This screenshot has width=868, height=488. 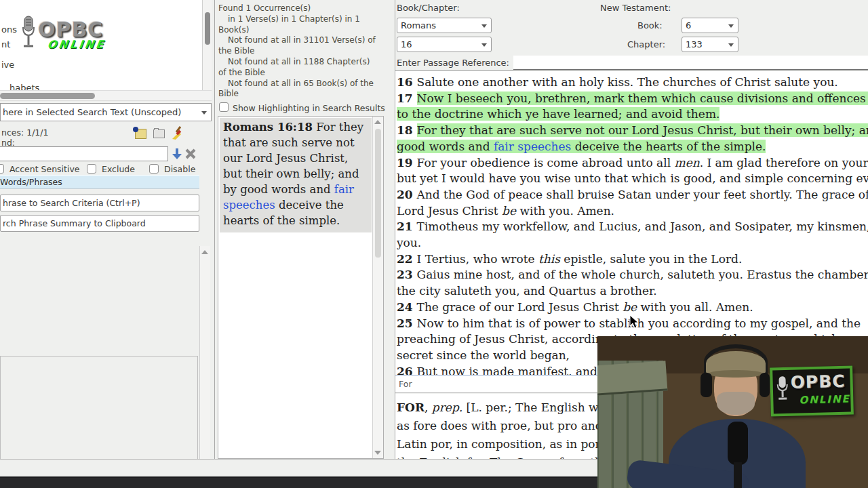 I want to click on results-scrollbar, so click(x=378, y=287).